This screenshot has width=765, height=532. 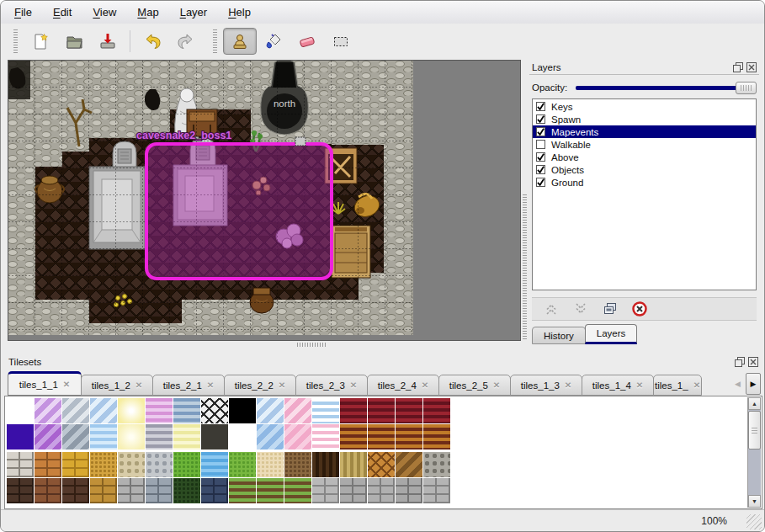 What do you see at coordinates (300, 141) in the screenshot?
I see `selection-handle` at bounding box center [300, 141].